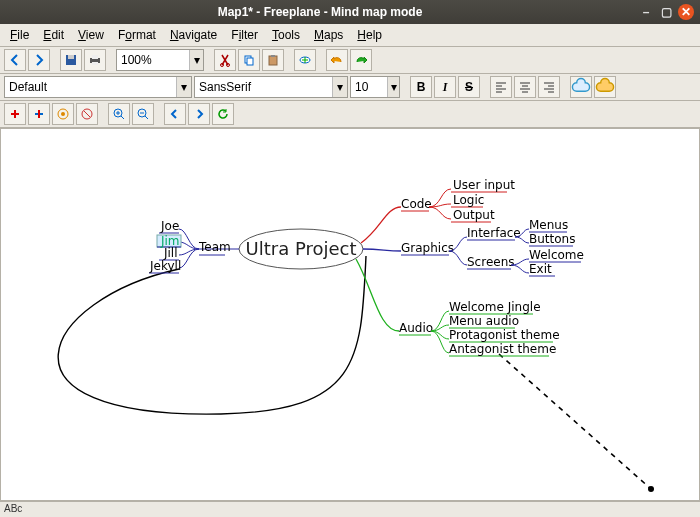 This screenshot has height=517, width=700. What do you see at coordinates (63, 114) in the screenshot?
I see `filter-edit-icon` at bounding box center [63, 114].